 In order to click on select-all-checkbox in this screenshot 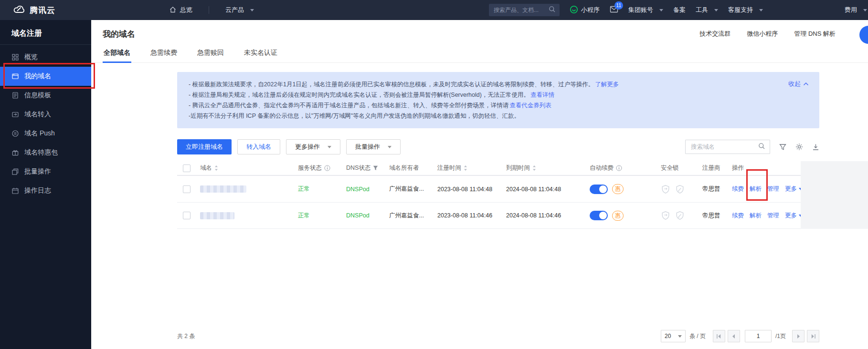, I will do `click(187, 168)`.